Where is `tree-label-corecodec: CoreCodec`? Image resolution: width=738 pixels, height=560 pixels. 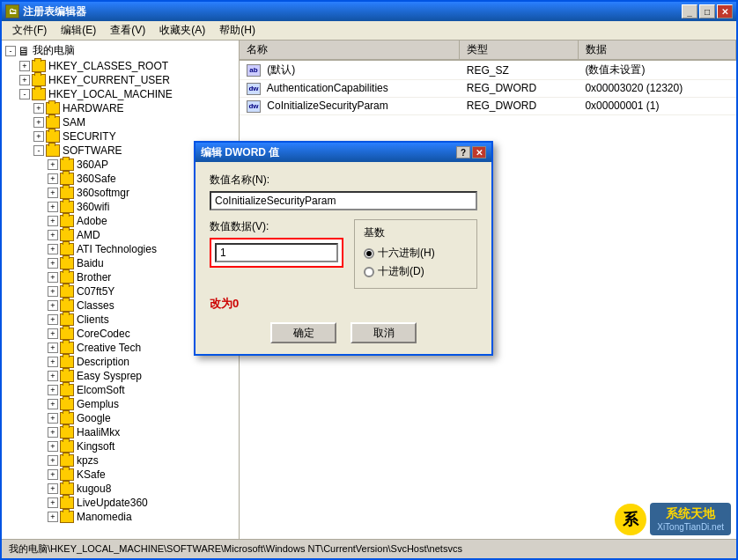 tree-label-corecodec: CoreCodec is located at coordinates (104, 334).